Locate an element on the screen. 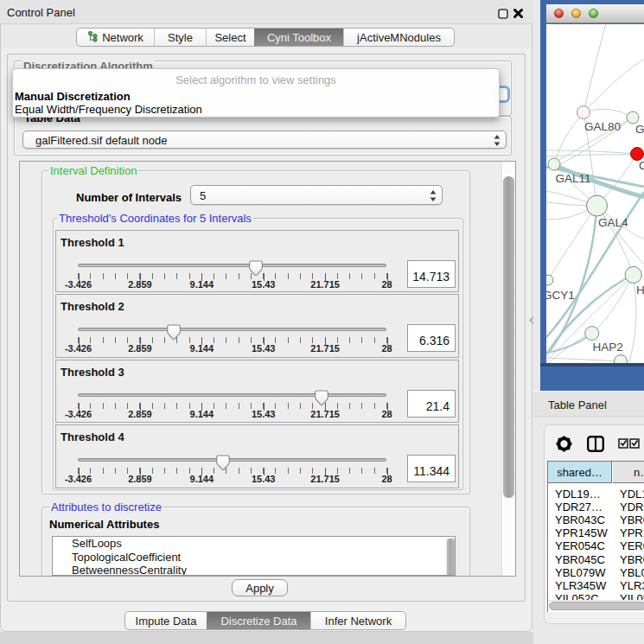 Image resolution: width=644 pixels, height=644 pixels. svg-text: H is located at coordinates (640, 290).